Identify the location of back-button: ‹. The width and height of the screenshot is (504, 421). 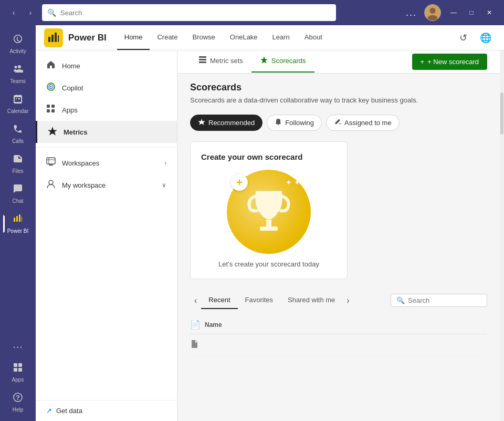
(14, 13).